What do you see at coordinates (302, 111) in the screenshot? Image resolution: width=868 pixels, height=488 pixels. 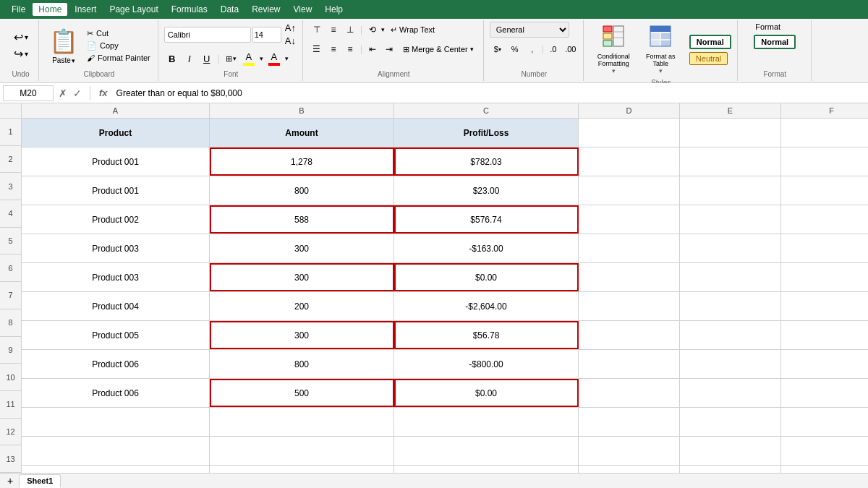 I see `col-header-b: B` at bounding box center [302, 111].